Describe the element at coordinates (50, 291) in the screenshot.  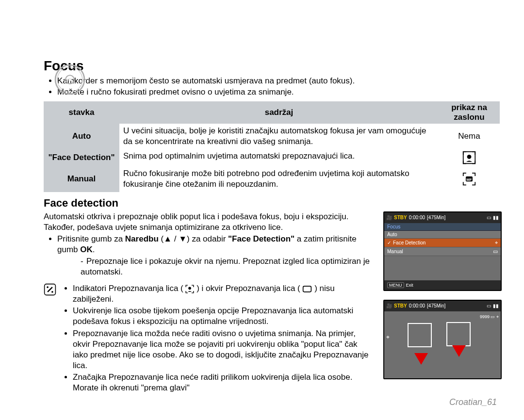
I see `note-icon` at that location.